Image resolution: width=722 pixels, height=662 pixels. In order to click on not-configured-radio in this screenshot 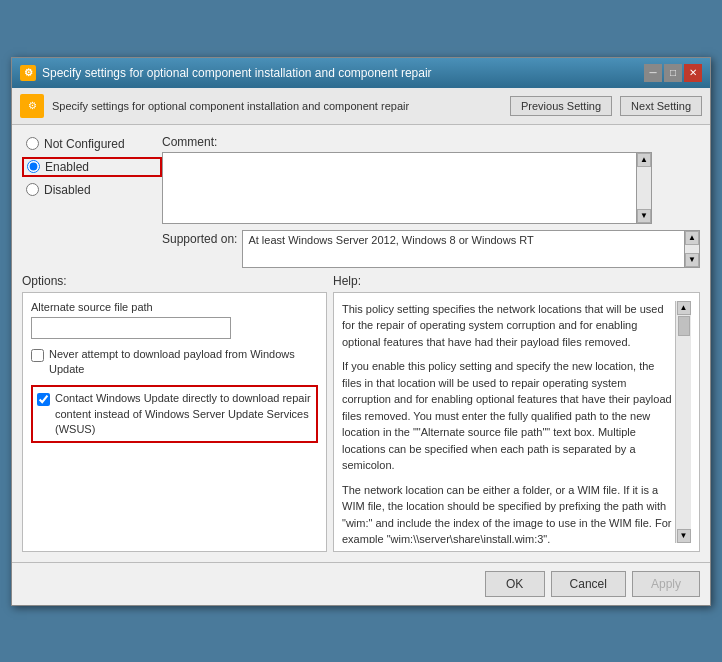, I will do `click(32, 144)`.